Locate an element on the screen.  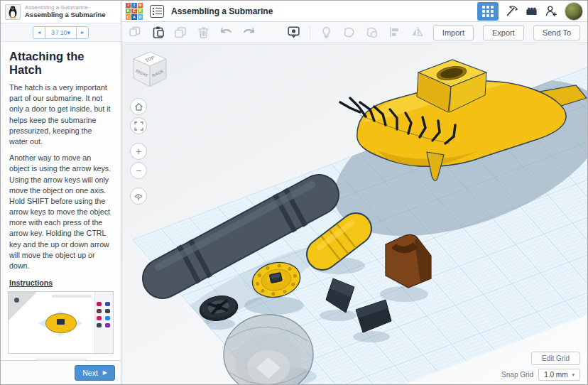
redo-icon is located at coordinates (249, 33).